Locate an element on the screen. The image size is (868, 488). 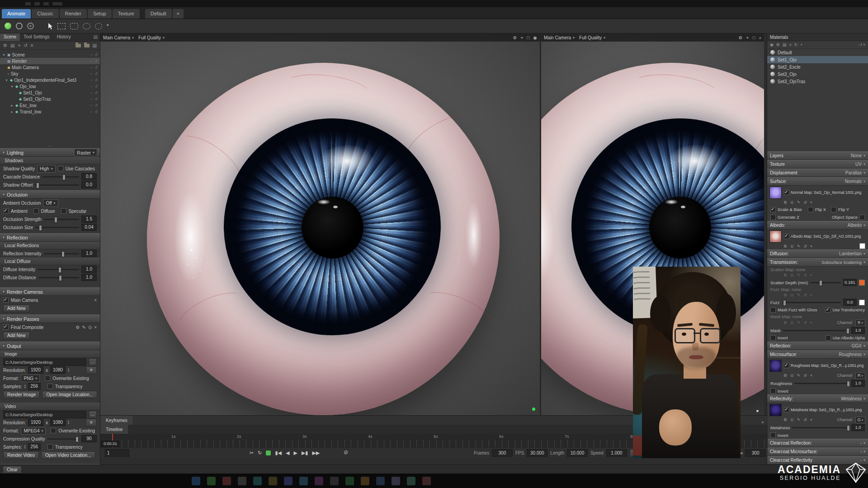
ambient-checkbox is located at coordinates (6, 211).